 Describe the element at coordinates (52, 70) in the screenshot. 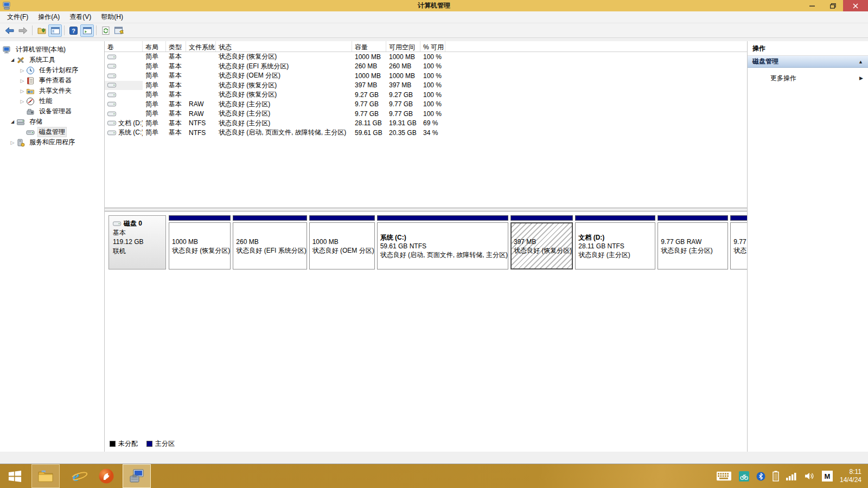

I see `tree-item-task-scheduler: ▷ 任务计划程序` at that location.